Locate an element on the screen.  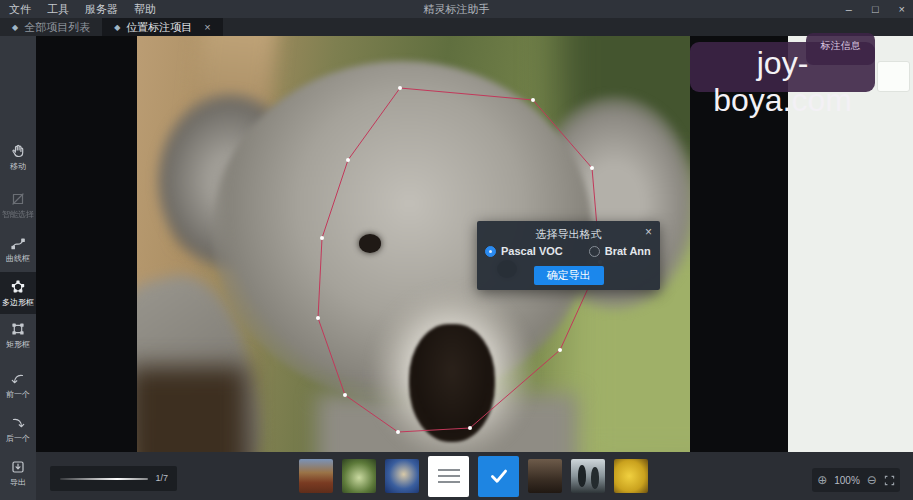
annotation-input-box is located at coordinates (894, 76).